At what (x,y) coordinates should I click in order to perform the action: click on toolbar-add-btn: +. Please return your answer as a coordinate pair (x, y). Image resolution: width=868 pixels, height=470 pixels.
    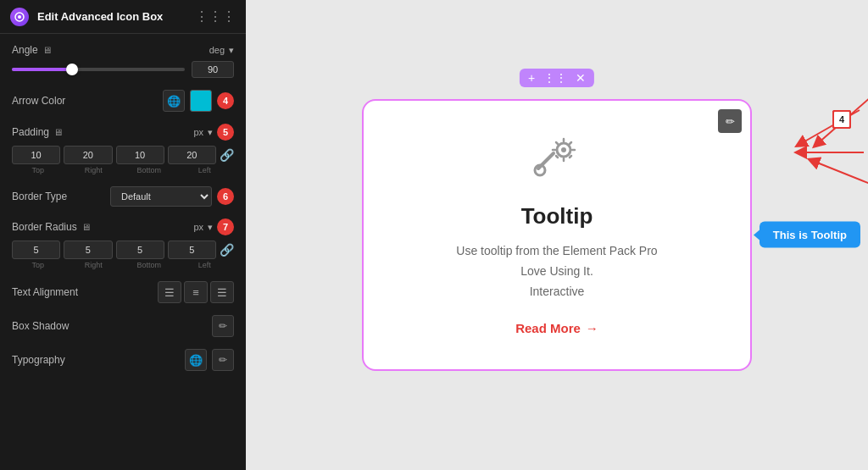
    Looking at the image, I should click on (531, 78).